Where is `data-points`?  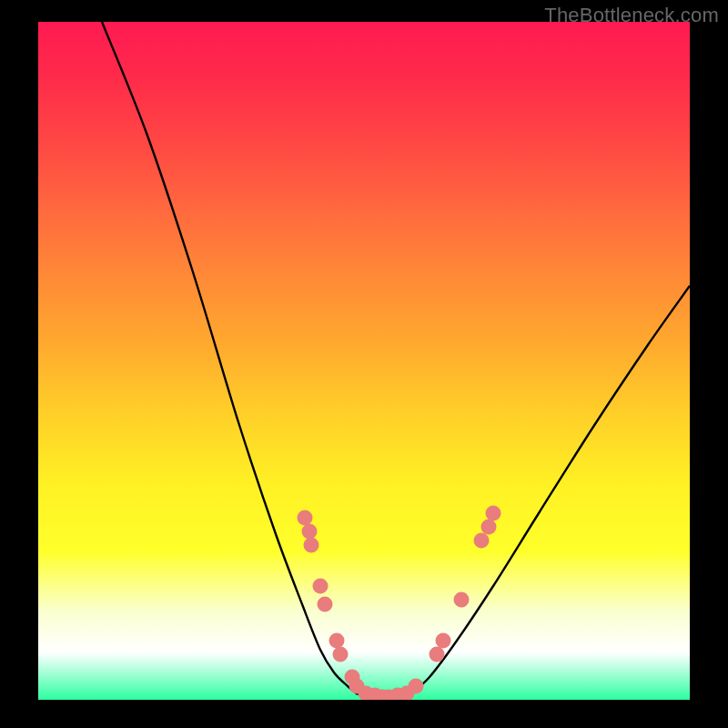 data-points is located at coordinates (399, 603).